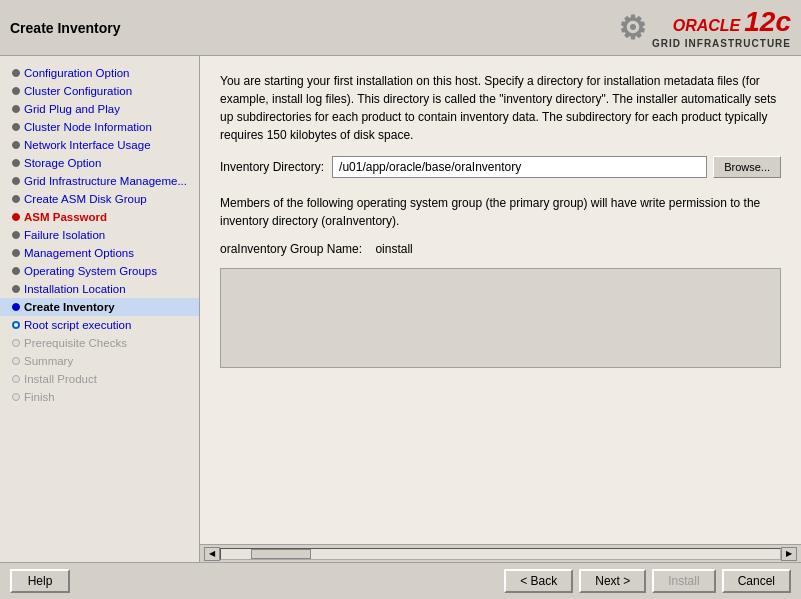  What do you see at coordinates (520, 167) in the screenshot?
I see `inventory-directory-input` at bounding box center [520, 167].